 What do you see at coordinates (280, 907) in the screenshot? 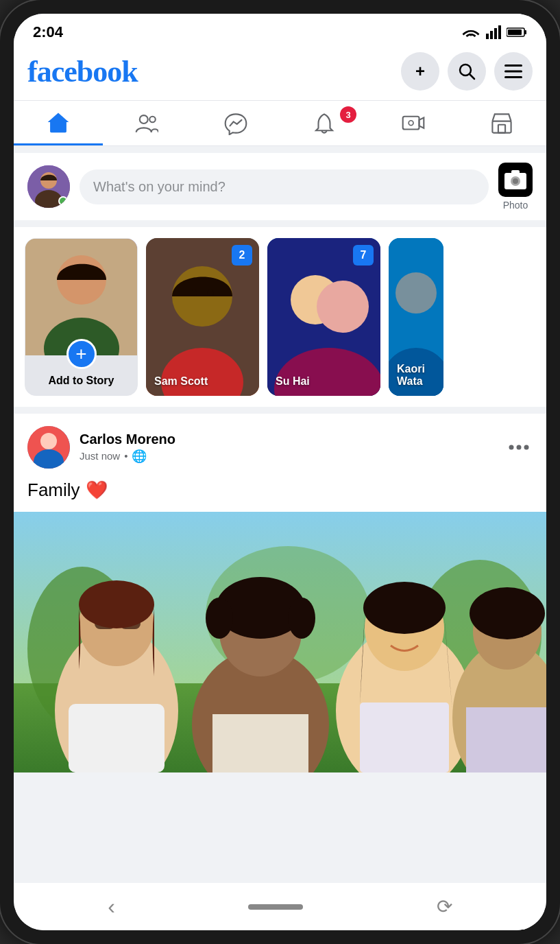
I see `bottom-nav: ‹ ⟳` at bounding box center [280, 907].